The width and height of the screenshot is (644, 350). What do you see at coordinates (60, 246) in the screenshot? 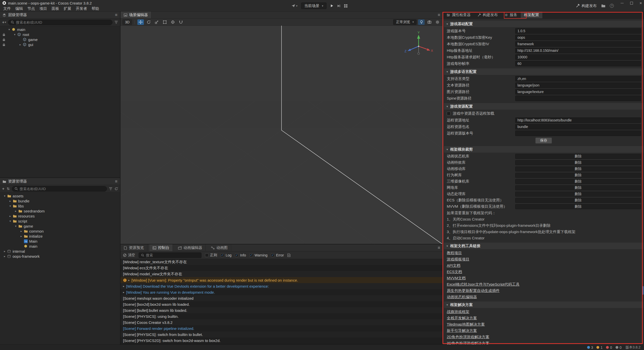
I see `tree-node: main` at bounding box center [60, 246].